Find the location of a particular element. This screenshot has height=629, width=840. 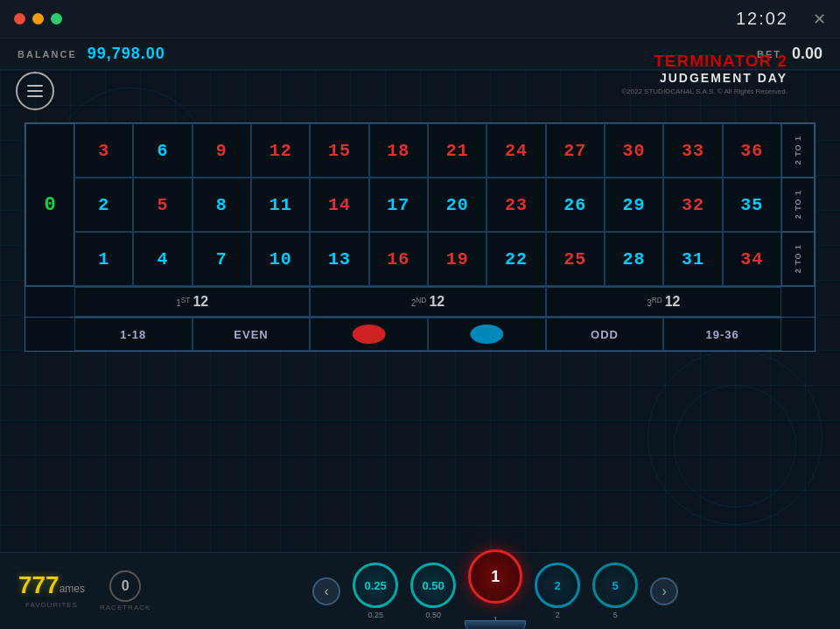

number-row-bot: 1 4 7 10 13 16 19 22 25 28 31 34 is located at coordinates (428, 259).